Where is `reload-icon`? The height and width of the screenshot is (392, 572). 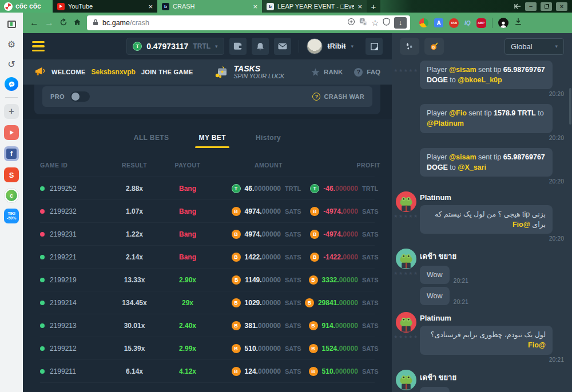 reload-icon is located at coordinates (63, 23).